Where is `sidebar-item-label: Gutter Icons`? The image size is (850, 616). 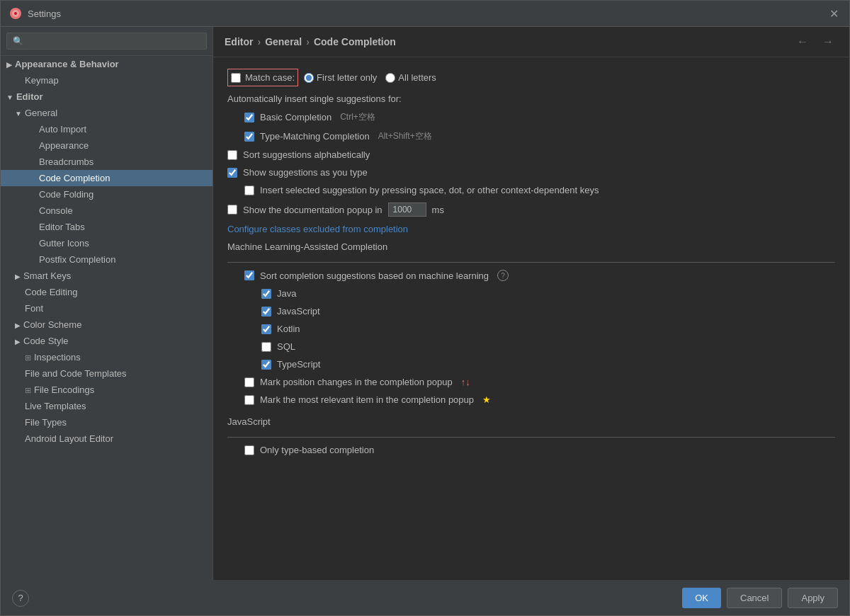
sidebar-item-label: Gutter Icons is located at coordinates (64, 244).